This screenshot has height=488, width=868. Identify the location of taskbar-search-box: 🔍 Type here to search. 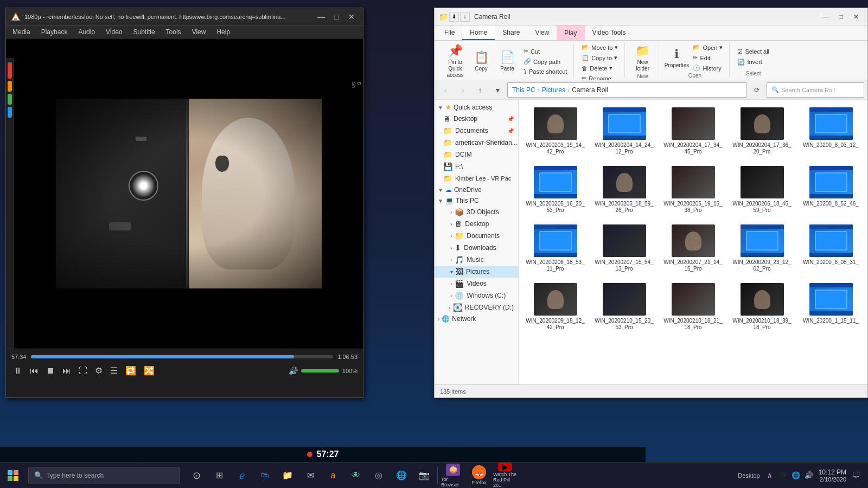
(104, 476).